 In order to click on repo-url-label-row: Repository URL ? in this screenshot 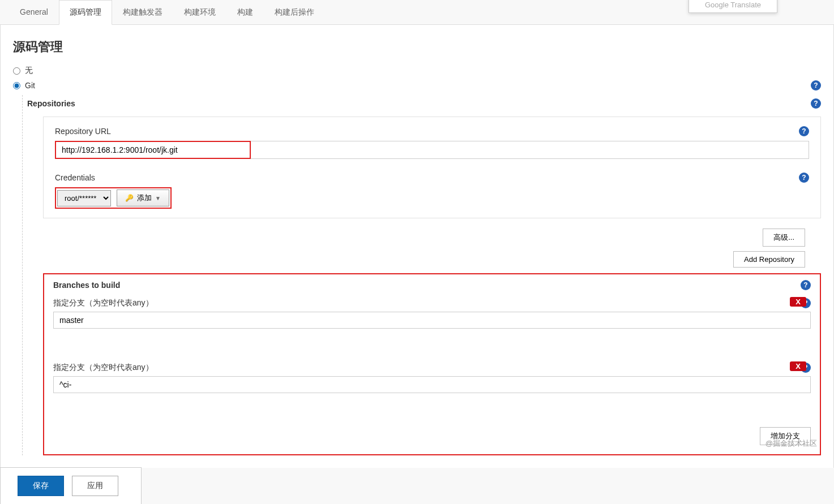, I will do `click(432, 131)`.